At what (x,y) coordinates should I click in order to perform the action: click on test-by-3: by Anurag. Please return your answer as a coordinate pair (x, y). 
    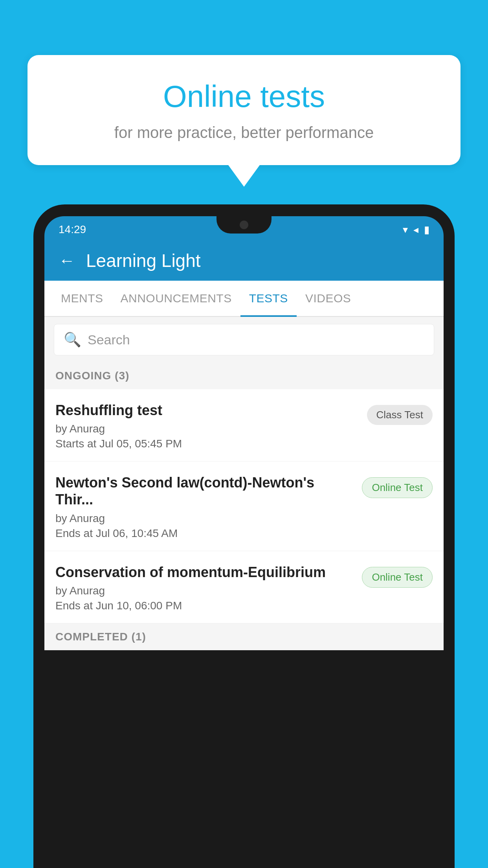
    Looking at the image, I should click on (205, 591).